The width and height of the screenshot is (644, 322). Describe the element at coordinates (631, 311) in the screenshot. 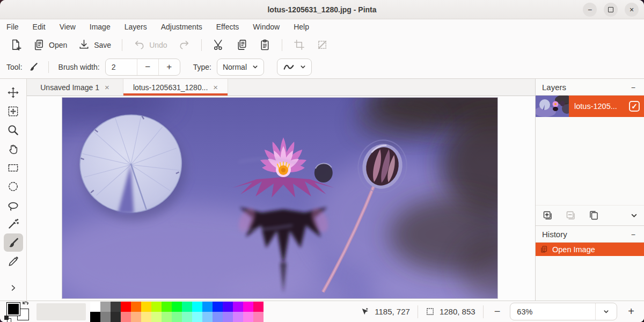

I see `zoom-in-button: +` at that location.